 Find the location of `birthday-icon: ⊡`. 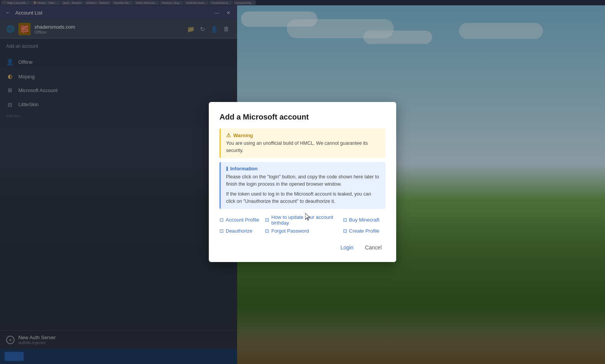

birthday-icon: ⊡ is located at coordinates (267, 220).